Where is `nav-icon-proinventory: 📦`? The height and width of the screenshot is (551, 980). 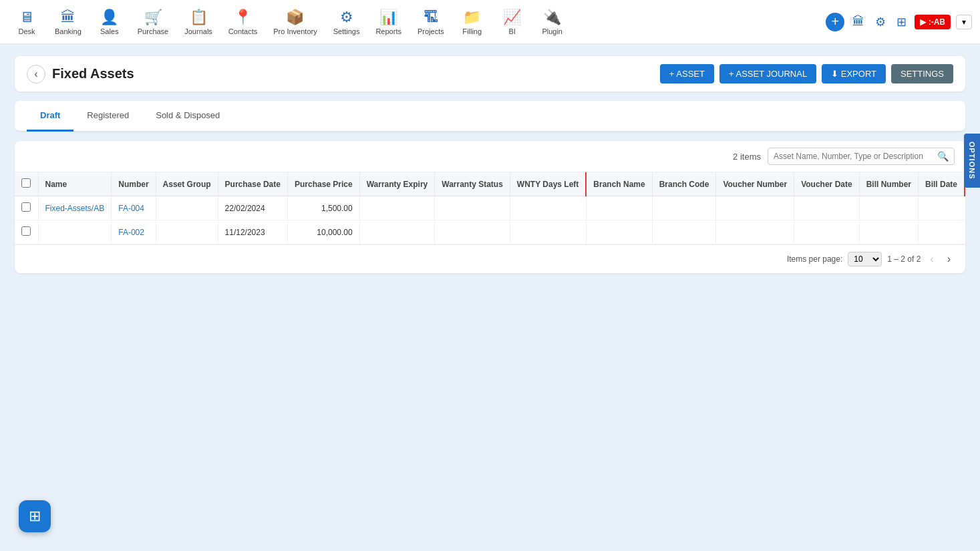
nav-icon-proinventory: 📦 is located at coordinates (295, 17).